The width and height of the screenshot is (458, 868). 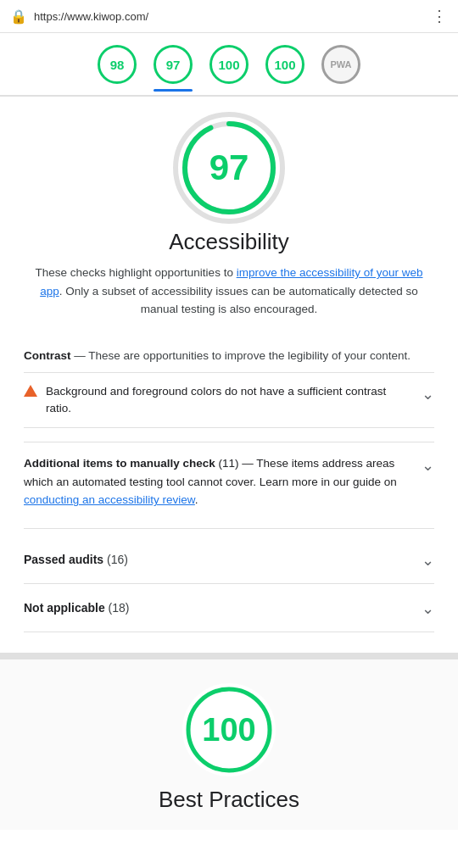 I want to click on tab-performance-indicator, so click(x=117, y=90).